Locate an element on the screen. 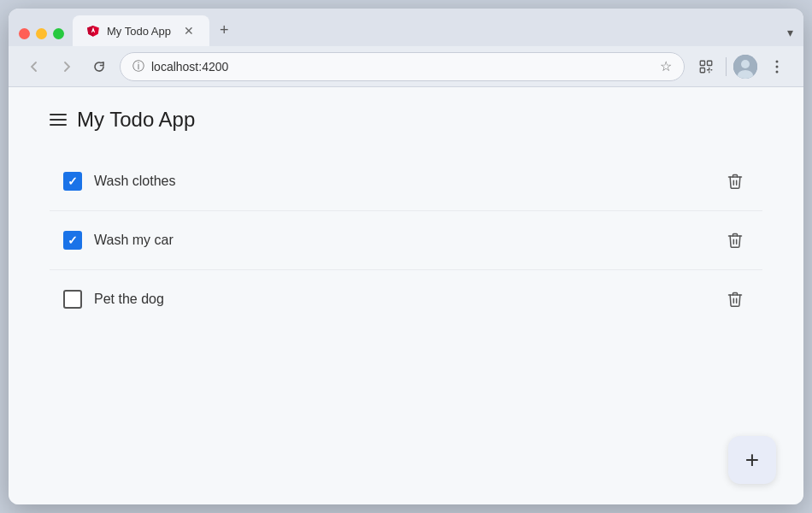 Image resolution: width=812 pixels, height=513 pixels. back-button is located at coordinates (34, 67).